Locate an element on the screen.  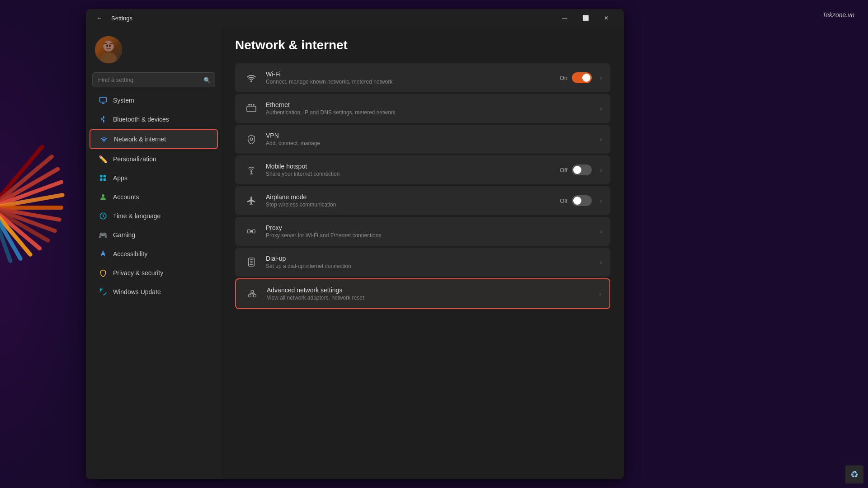
maximize-button: ⬜ is located at coordinates (585, 18).